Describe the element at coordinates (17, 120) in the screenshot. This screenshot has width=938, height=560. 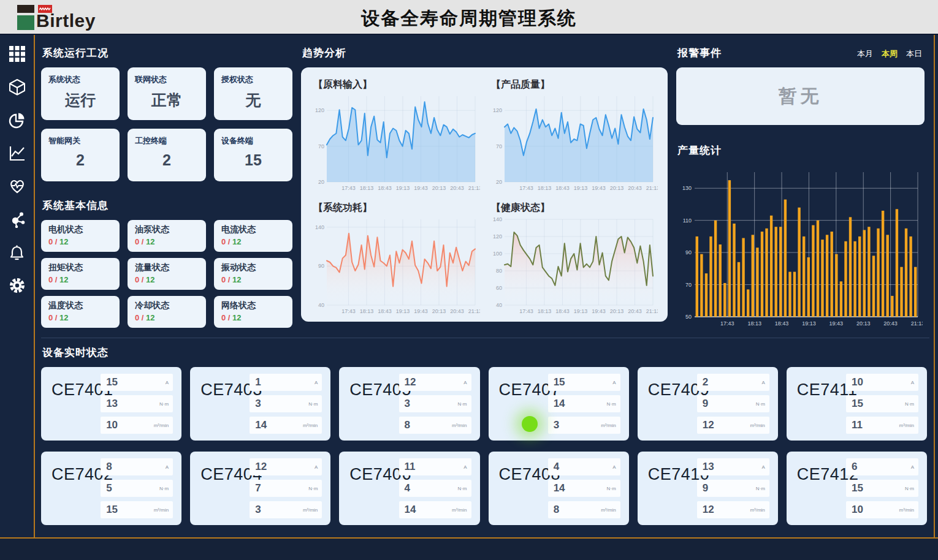
I see `pie-chart-icon` at that location.